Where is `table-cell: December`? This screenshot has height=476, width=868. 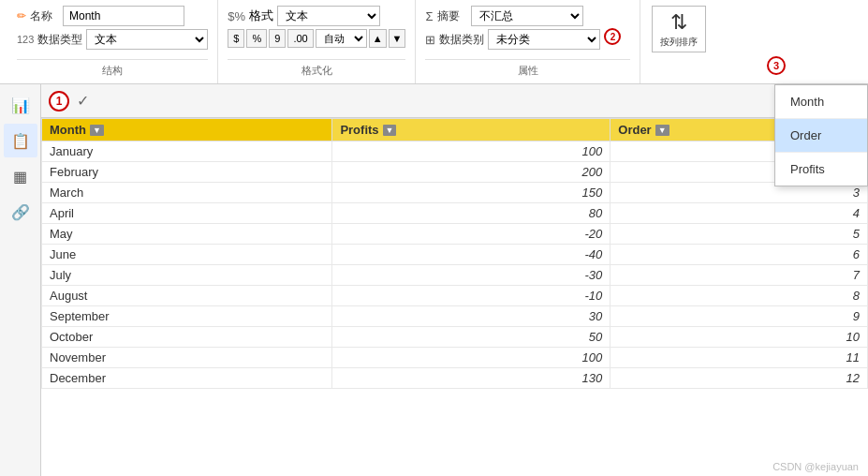
table-cell: December is located at coordinates (187, 379).